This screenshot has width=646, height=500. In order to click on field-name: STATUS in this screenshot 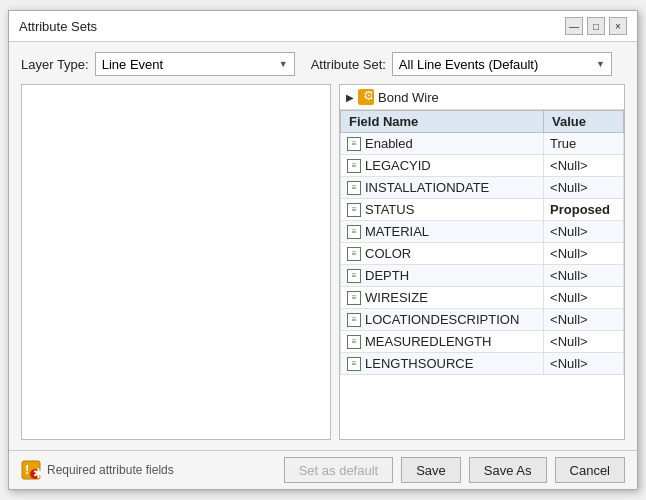, I will do `click(390, 210)`.